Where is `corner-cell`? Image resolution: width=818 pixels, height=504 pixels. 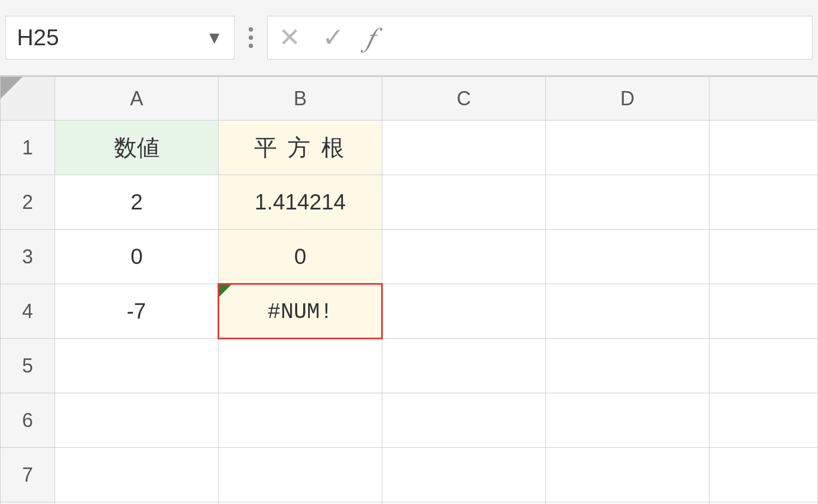
corner-cell is located at coordinates (28, 99).